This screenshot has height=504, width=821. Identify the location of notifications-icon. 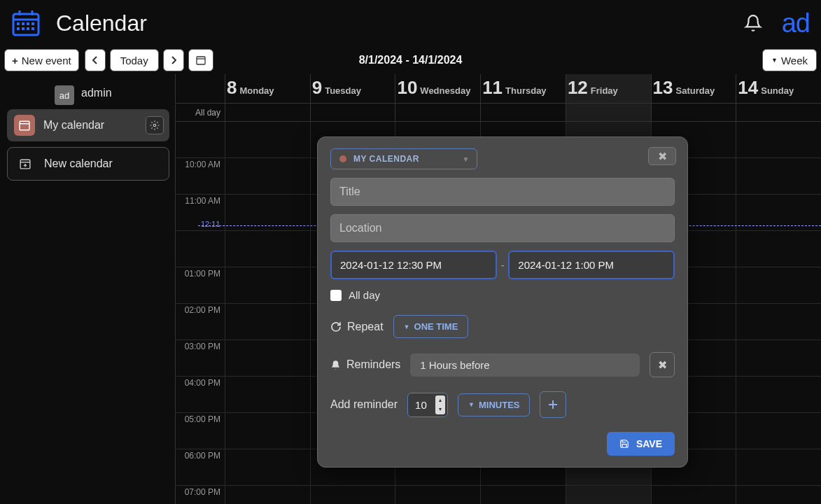
(753, 23).